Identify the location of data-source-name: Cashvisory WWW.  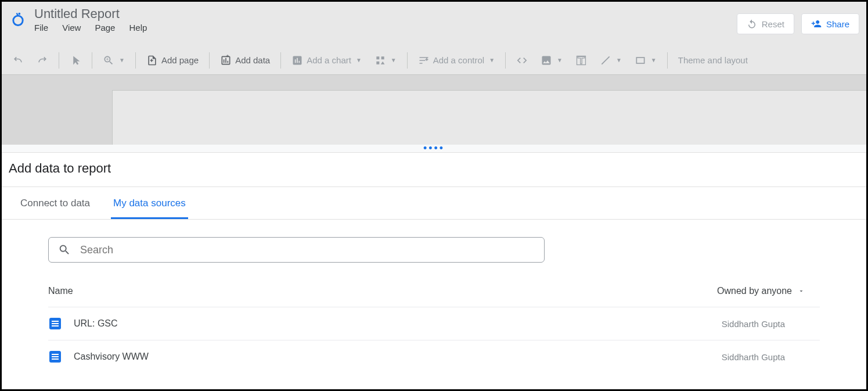
(398, 357).